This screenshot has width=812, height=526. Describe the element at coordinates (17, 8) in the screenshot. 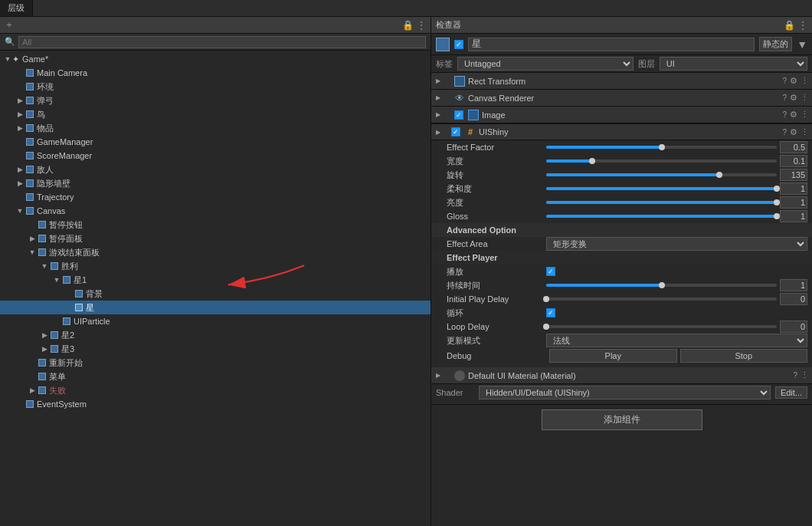

I see `hierarchy-tab: 层级` at that location.